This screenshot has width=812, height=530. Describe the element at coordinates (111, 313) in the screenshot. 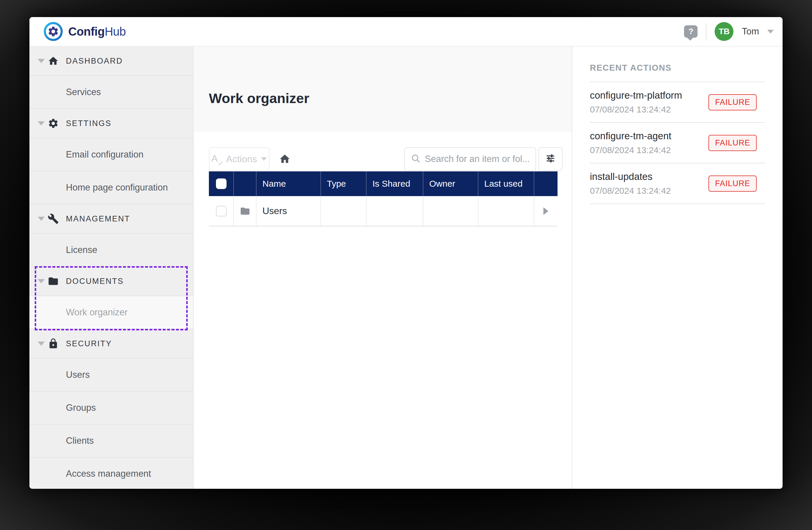

I see `sidebar-item-work-organizer: Work organizer` at that location.